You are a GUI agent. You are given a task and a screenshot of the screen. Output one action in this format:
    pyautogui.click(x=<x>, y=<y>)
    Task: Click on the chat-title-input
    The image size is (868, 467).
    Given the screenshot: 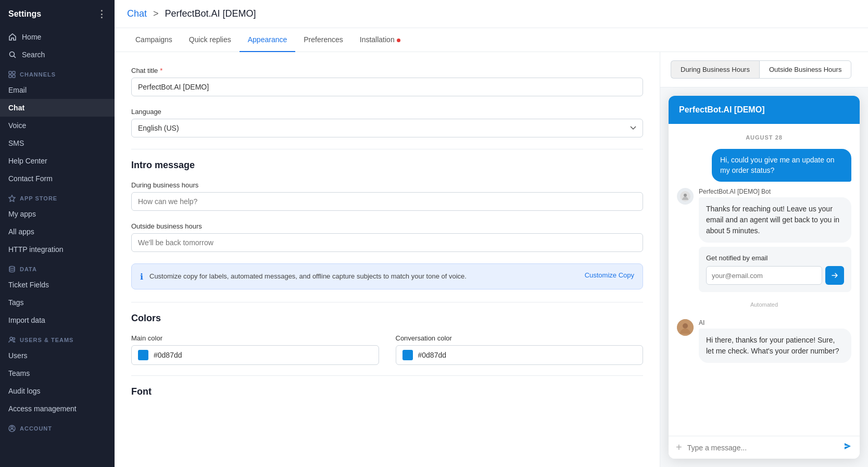 What is the action you would take?
    pyautogui.click(x=387, y=87)
    